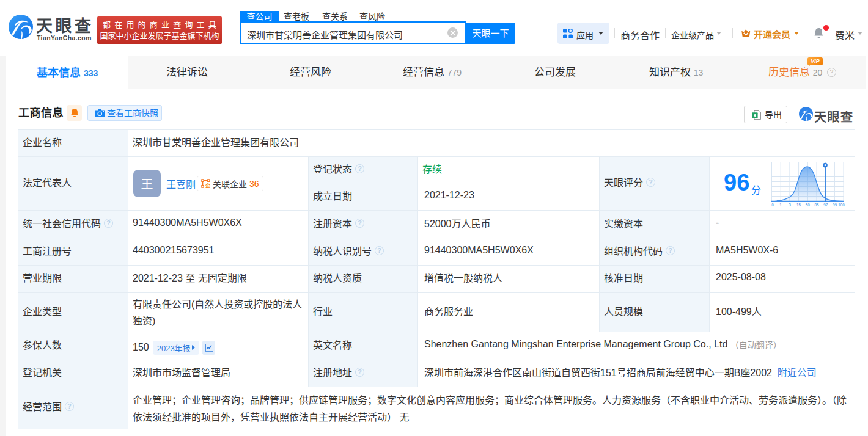 Image resolution: width=868 pixels, height=436 pixels. I want to click on svg-text: 1, so click(781, 205).